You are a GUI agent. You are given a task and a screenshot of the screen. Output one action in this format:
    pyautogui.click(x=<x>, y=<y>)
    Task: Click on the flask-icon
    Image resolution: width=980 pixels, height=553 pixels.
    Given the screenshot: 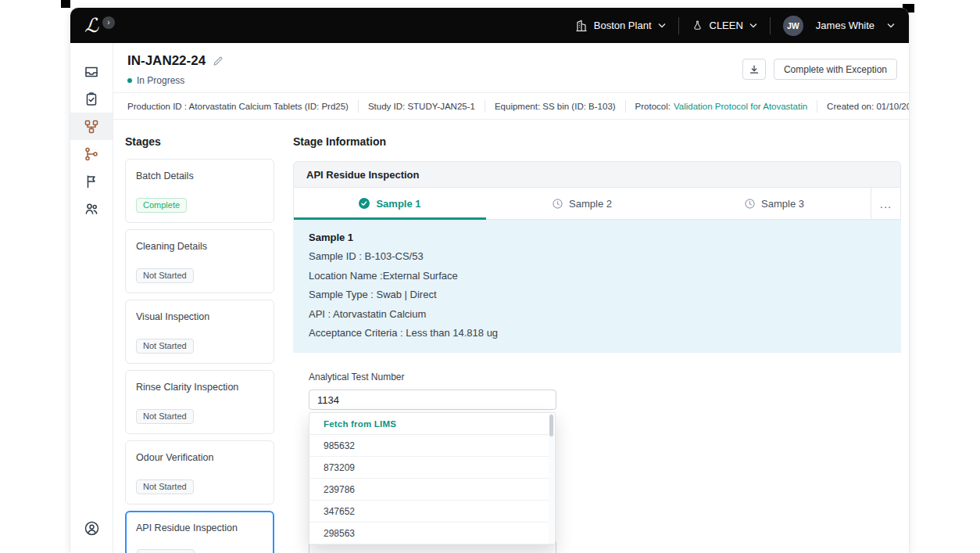 What is the action you would take?
    pyautogui.click(x=697, y=25)
    